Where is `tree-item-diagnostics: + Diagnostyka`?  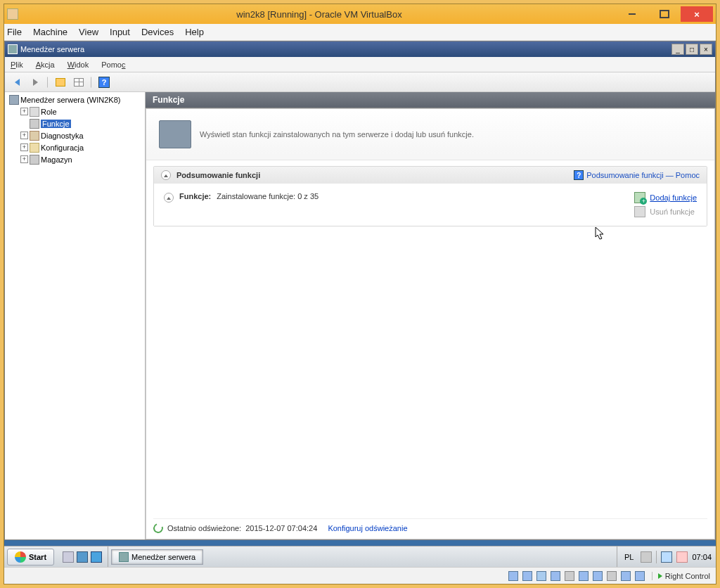 tree-item-diagnostics: + Diagnostyka is located at coordinates (75, 135).